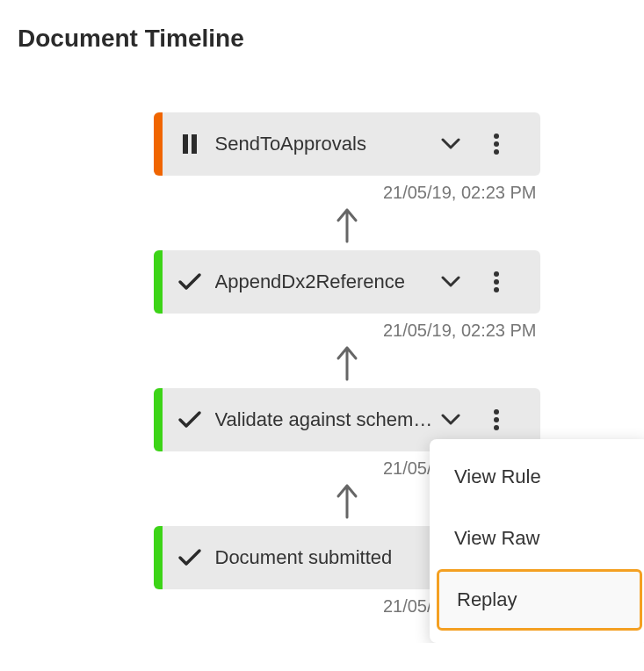 The width and height of the screenshot is (644, 671). What do you see at coordinates (539, 600) in the screenshot?
I see `menu-item-replay: Replay` at bounding box center [539, 600].